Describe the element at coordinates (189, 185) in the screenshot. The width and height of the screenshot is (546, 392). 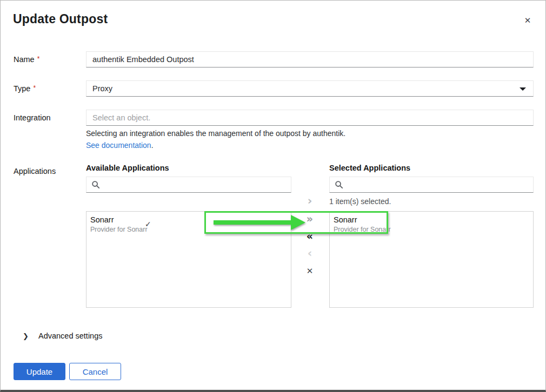
I see `available-search-input` at that location.